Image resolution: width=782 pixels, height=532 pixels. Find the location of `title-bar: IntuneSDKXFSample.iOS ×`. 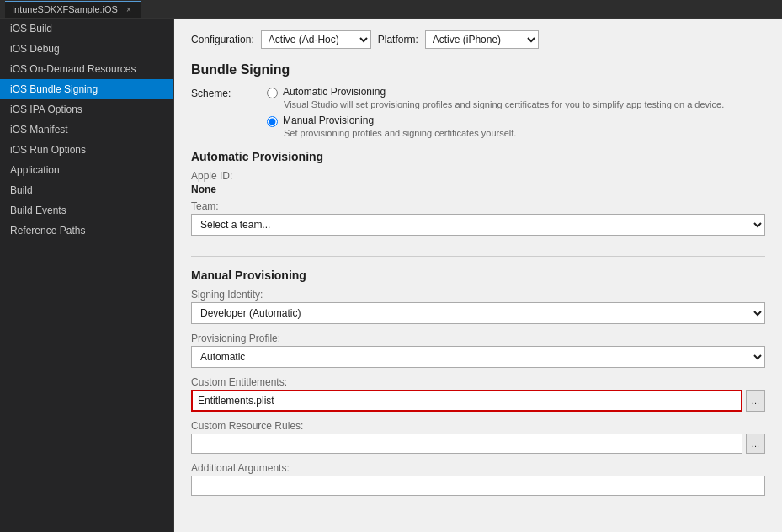

title-bar: IntuneSDKXFSample.iOS × is located at coordinates (391, 9).